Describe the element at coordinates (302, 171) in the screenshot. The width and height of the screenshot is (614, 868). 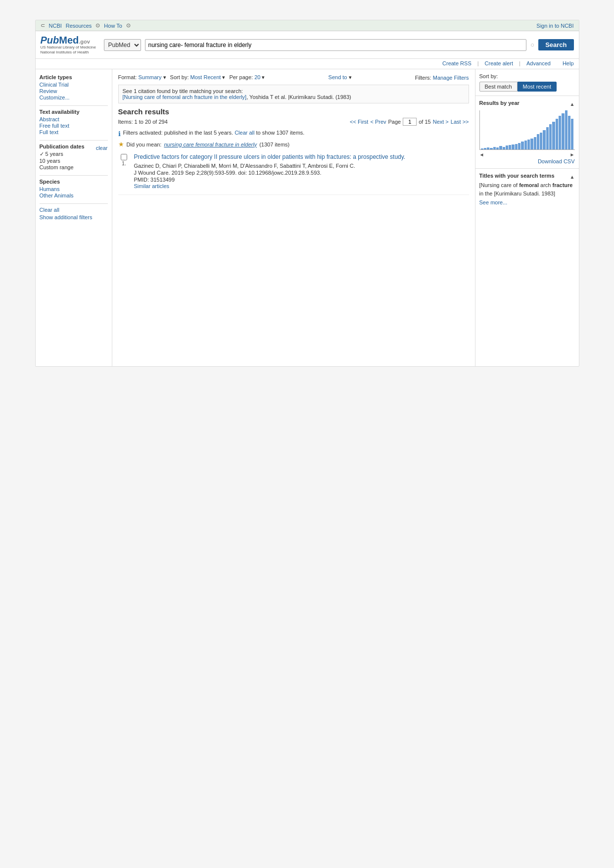
I see `article-body: Predictive factors for category II press…` at that location.